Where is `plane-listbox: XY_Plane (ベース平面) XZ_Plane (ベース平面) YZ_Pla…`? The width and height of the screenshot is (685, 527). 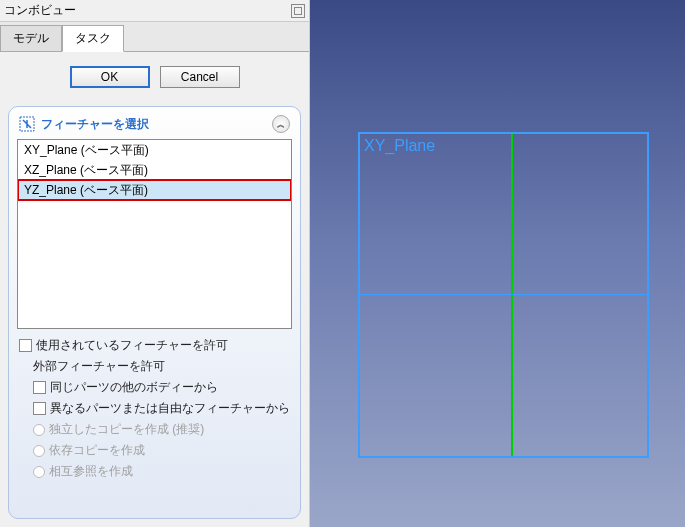
plane-listbox: XY_Plane (ベース平面) XZ_Plane (ベース平面) YZ_Pla… is located at coordinates (154, 234).